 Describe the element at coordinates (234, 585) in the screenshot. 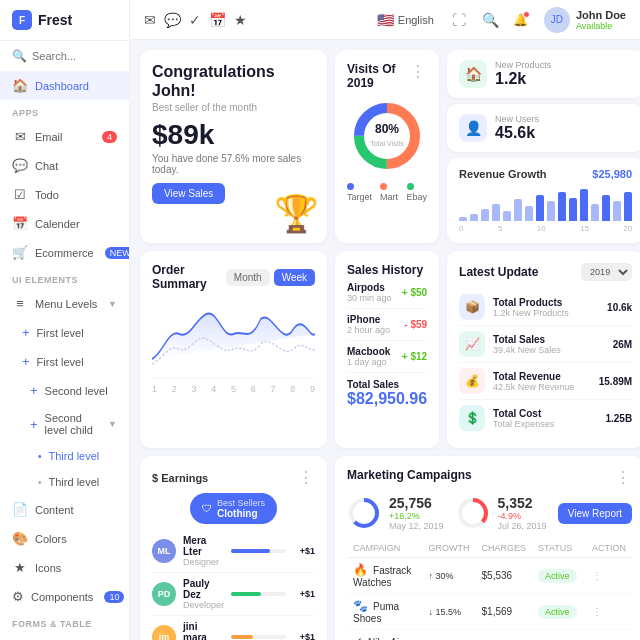

I see `earnings-list: ML Mera Lter Designer +$1 PD Pauly Dez D…` at that location.